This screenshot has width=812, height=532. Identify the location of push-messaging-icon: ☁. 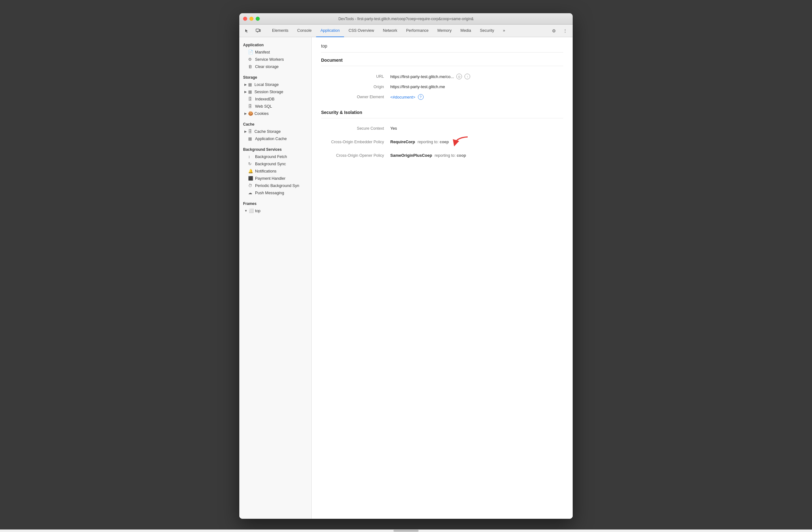
(250, 193).